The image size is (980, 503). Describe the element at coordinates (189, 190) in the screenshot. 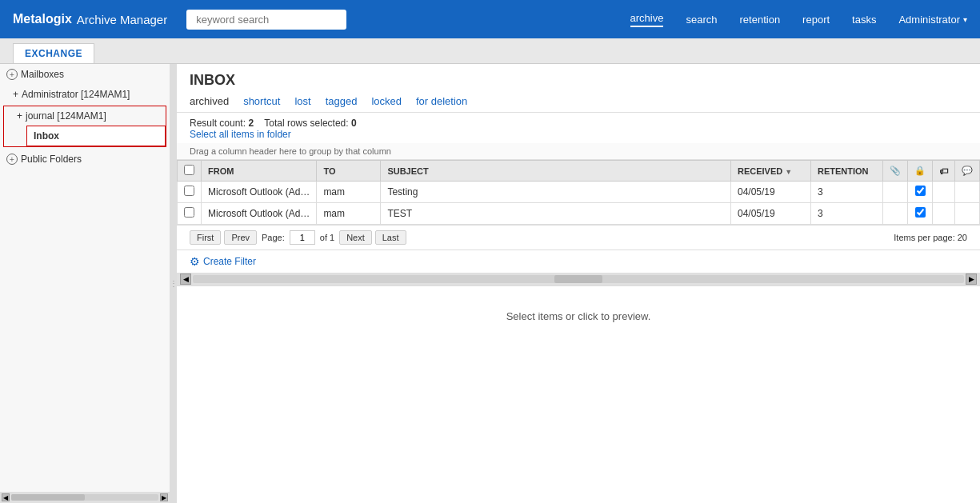

I see `row1-checkbox` at that location.